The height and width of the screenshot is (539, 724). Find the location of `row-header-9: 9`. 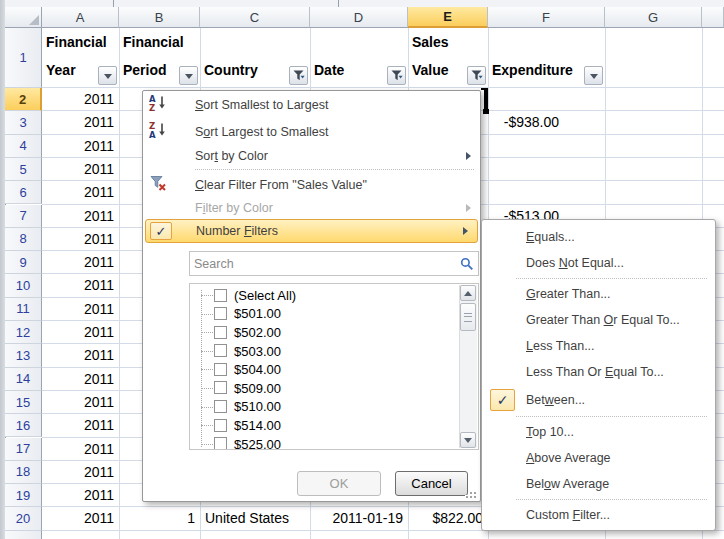

row-header-9: 9 is located at coordinates (24, 262).